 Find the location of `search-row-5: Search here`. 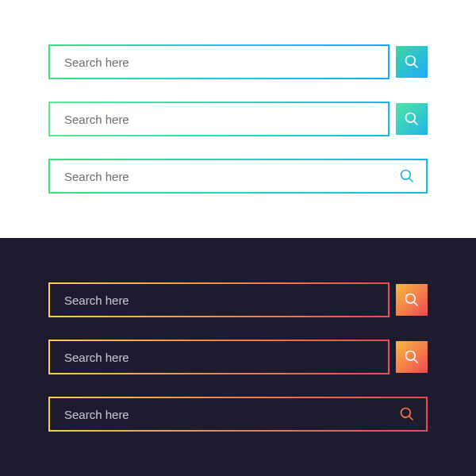

search-row-5: Search here is located at coordinates (238, 357).